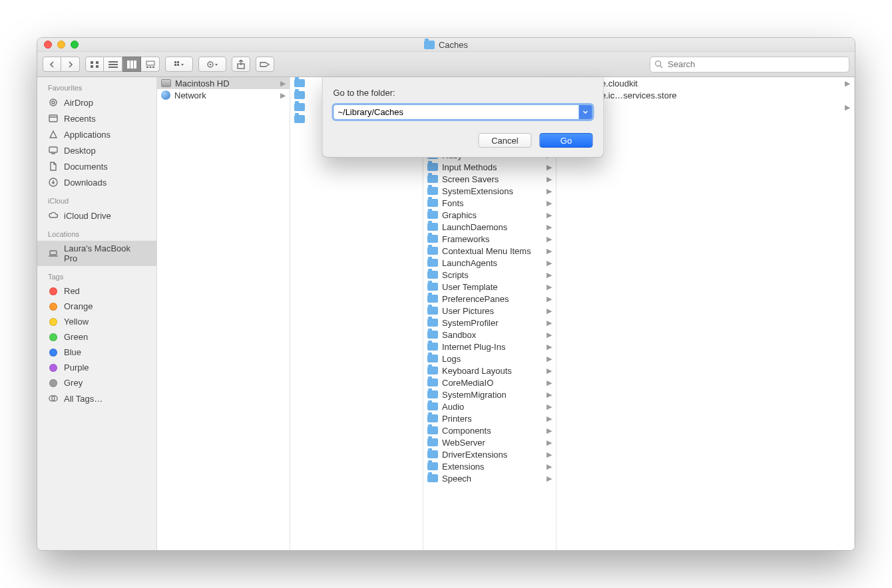 This screenshot has width=892, height=588. What do you see at coordinates (490, 406) in the screenshot?
I see `column-row: Audio▶` at bounding box center [490, 406].